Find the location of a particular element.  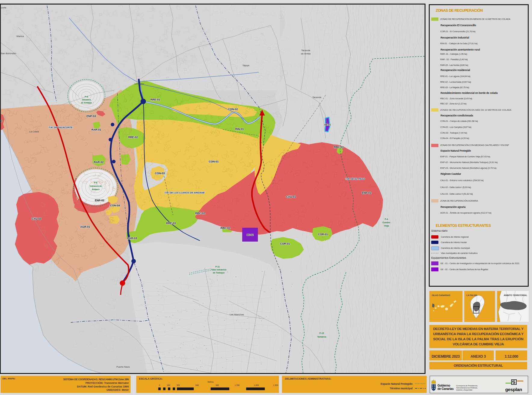

svg-text: CAU-03 is located at coordinates (37, 219).